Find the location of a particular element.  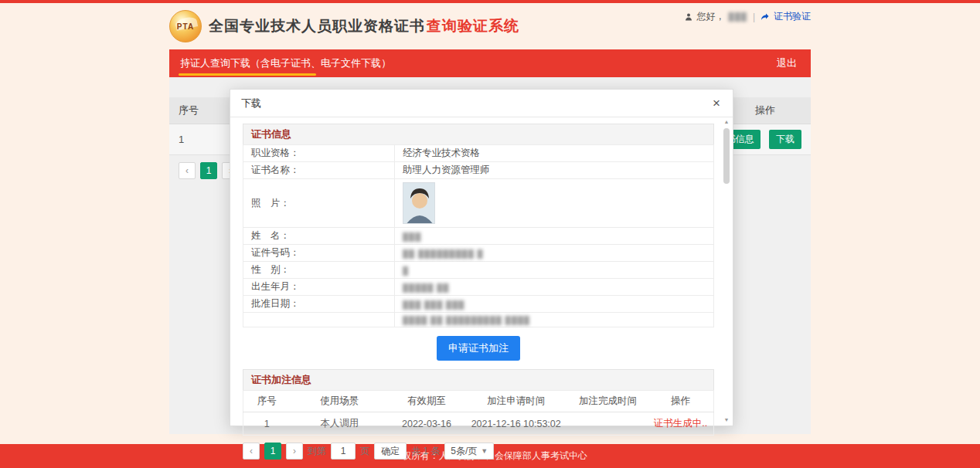

modal-page-current-button: 1 is located at coordinates (273, 451).